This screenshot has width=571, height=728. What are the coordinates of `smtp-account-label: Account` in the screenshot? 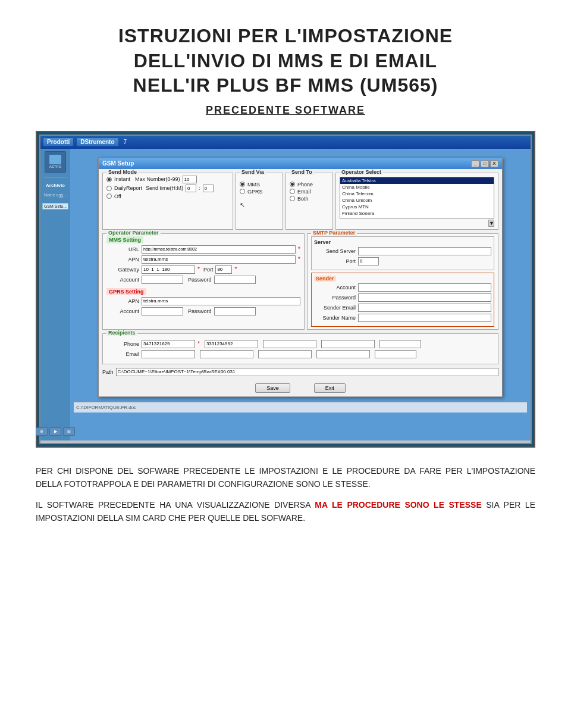 It's located at (335, 288).